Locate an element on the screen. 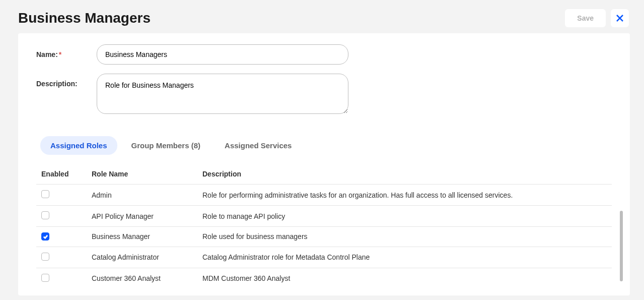 This screenshot has width=644, height=300. tab-assigned-services: Assigned Services is located at coordinates (258, 145).